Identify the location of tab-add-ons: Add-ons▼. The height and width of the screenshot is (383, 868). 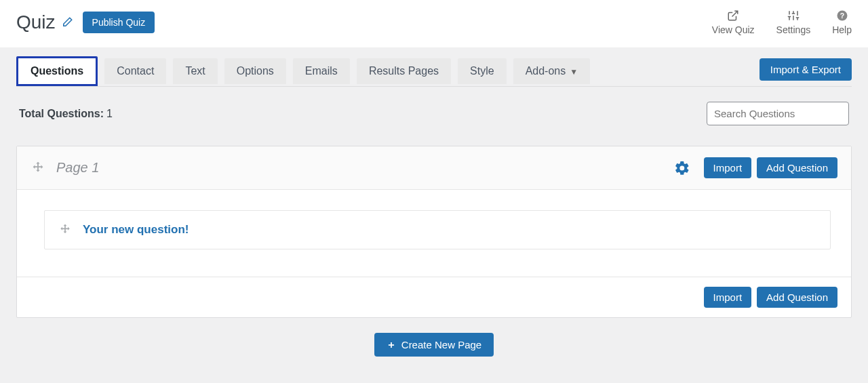
(552, 71).